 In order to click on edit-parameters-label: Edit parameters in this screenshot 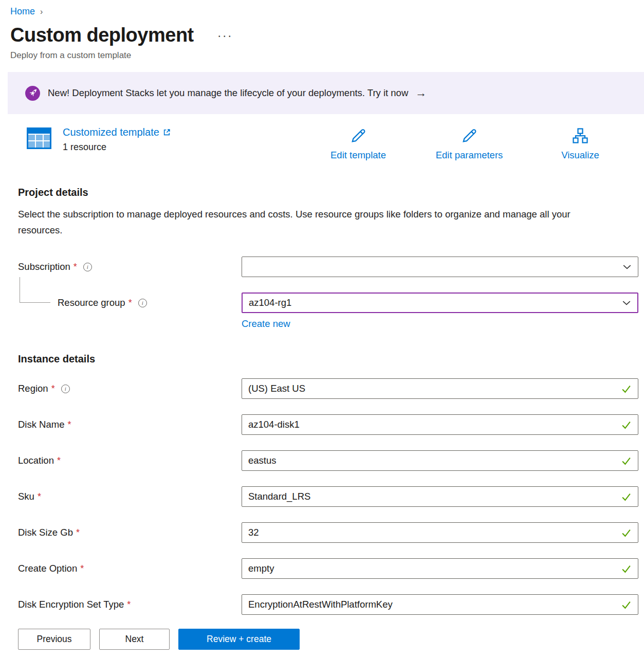, I will do `click(470, 155)`.